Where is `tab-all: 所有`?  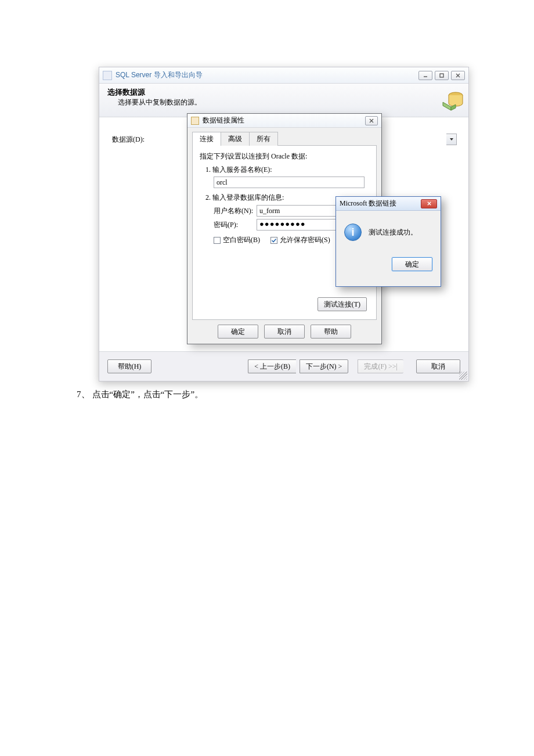 tab-all: 所有 is located at coordinates (264, 139).